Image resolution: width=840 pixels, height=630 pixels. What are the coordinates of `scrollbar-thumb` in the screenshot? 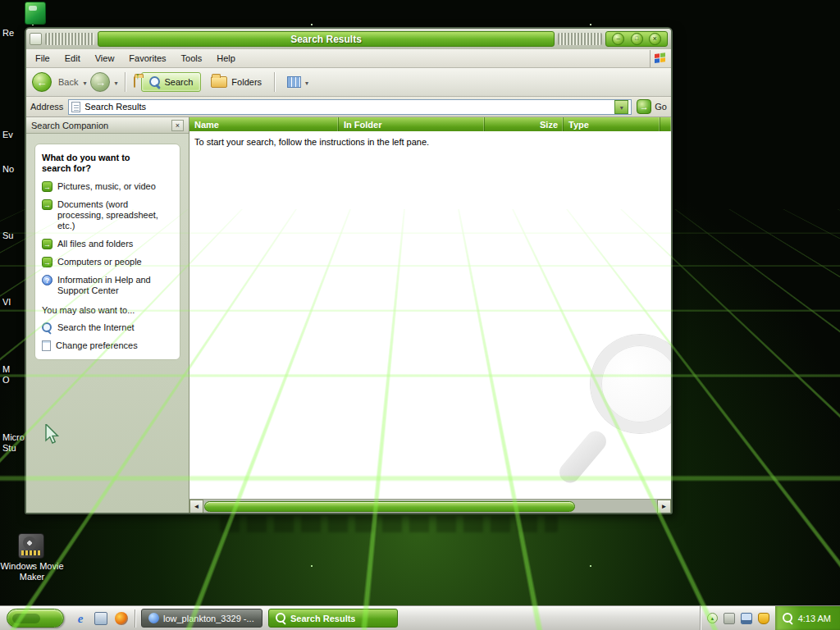 It's located at (390, 507).